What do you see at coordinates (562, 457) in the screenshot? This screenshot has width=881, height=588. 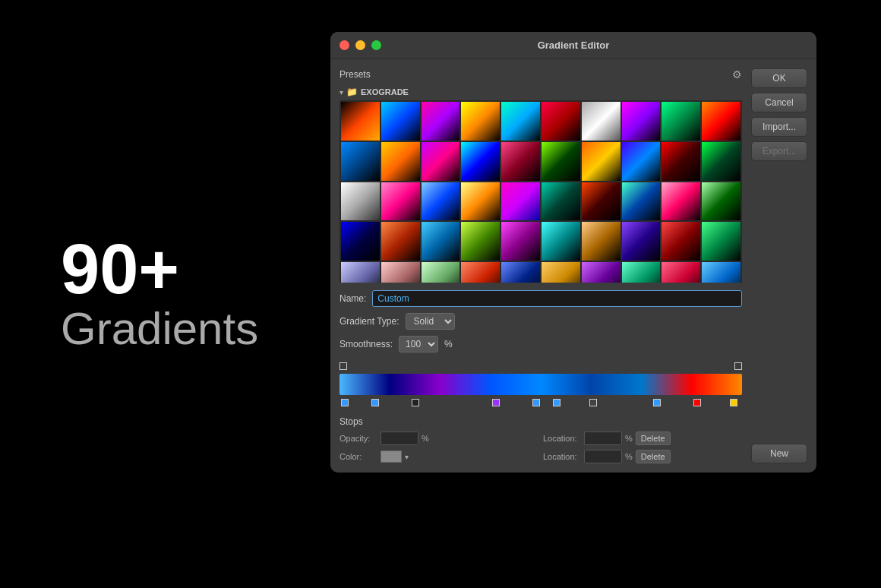 I see `color-location-label: Location:` at bounding box center [562, 457].